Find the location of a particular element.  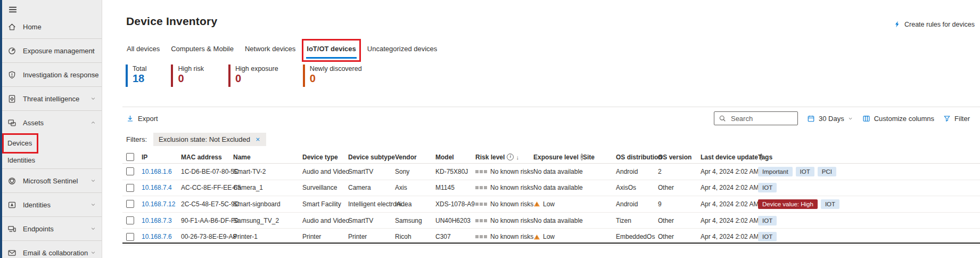

stat-total: Total18 is located at coordinates (136, 76).